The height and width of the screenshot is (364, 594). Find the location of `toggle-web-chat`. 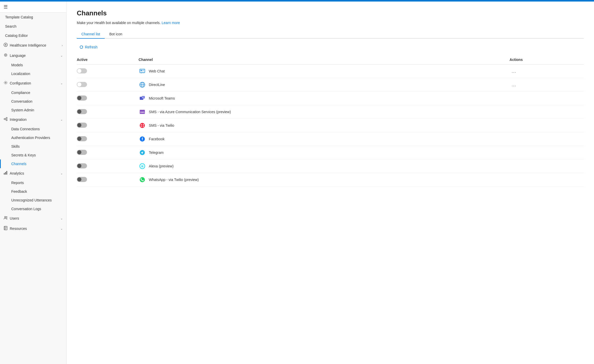

toggle-web-chat is located at coordinates (82, 71).